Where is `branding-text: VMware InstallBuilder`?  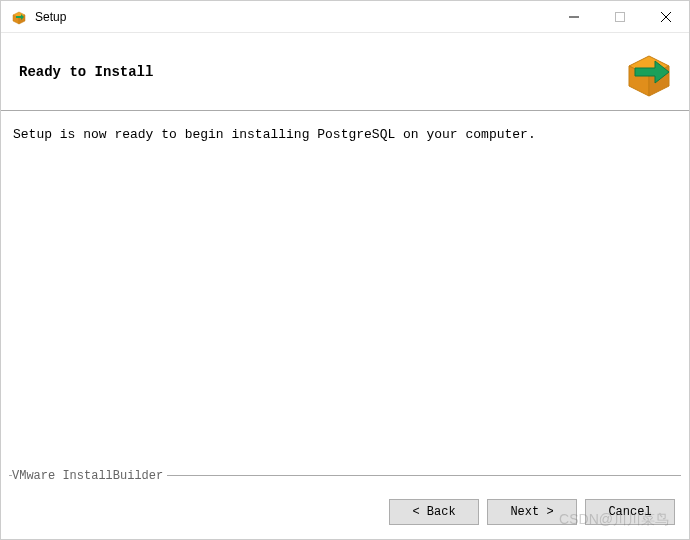
branding-text: VMware InstallBuilder is located at coordinates (90, 476).